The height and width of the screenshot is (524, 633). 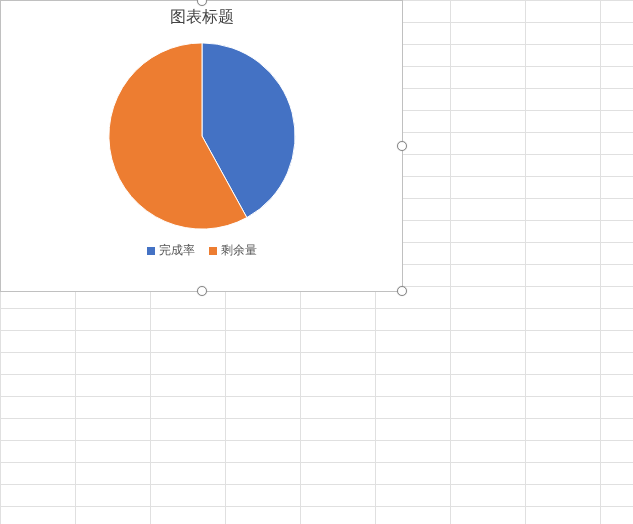 I want to click on legend-label: 剩余量, so click(x=239, y=250).